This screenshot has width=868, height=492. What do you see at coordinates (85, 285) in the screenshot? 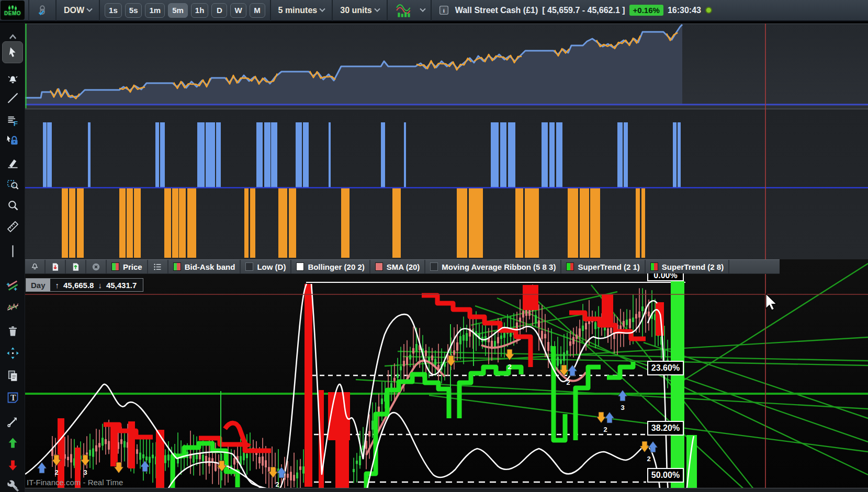
I see `day-range-bar: Day ↑ 45,665.8 ↓ 45,431.7` at bounding box center [85, 285].